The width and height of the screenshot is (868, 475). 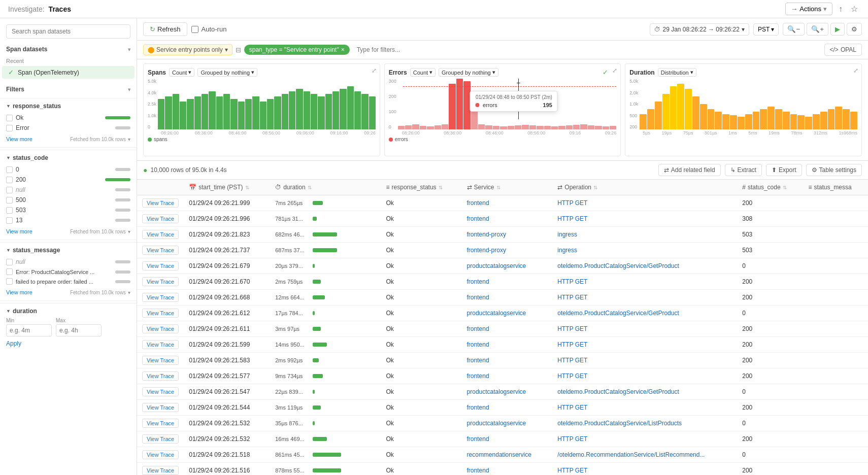 I want to click on filter-checkbox-error-product, so click(x=9, y=272).